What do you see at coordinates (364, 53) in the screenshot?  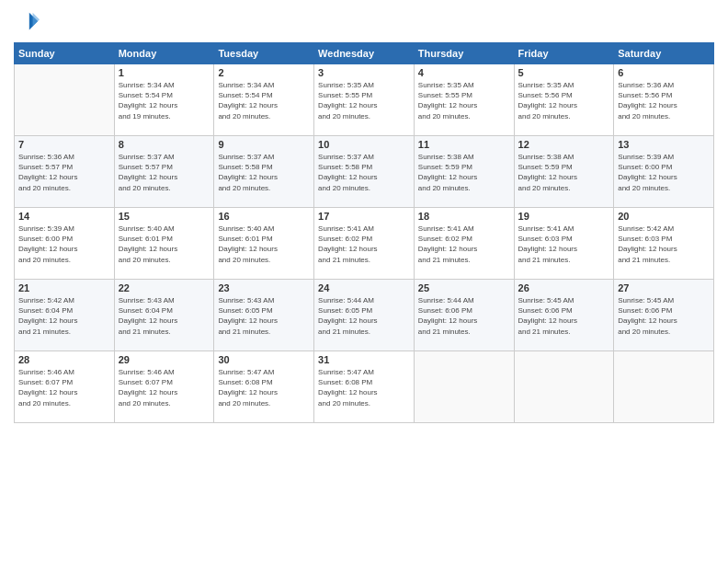 I see `weekday-wednesday: Wednesday` at bounding box center [364, 53].